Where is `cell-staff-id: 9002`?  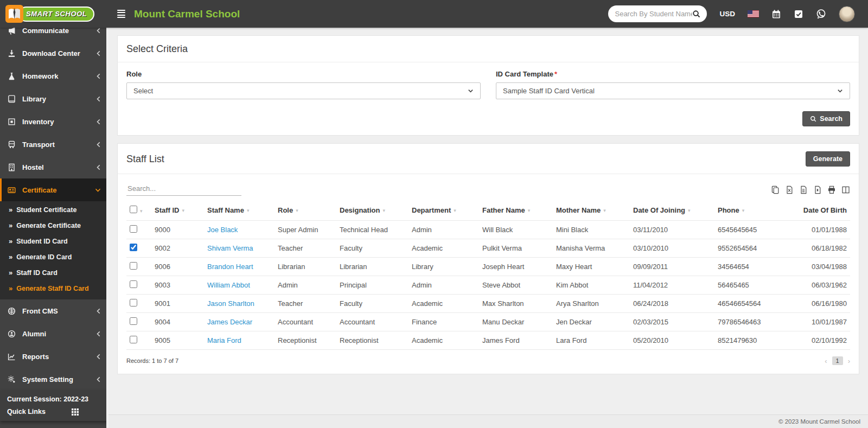
cell-staff-id: 9002 is located at coordinates (178, 248).